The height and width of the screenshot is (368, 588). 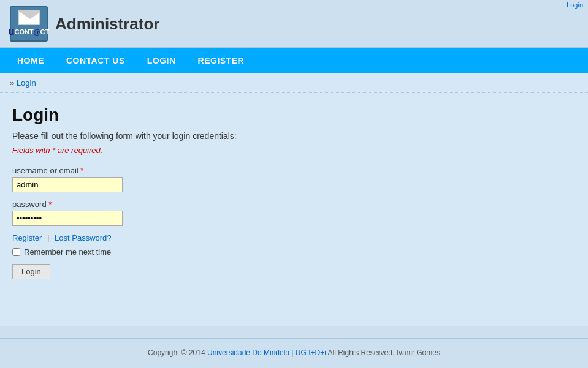 What do you see at coordinates (107, 24) in the screenshot?
I see `site-title: Administrator` at bounding box center [107, 24].